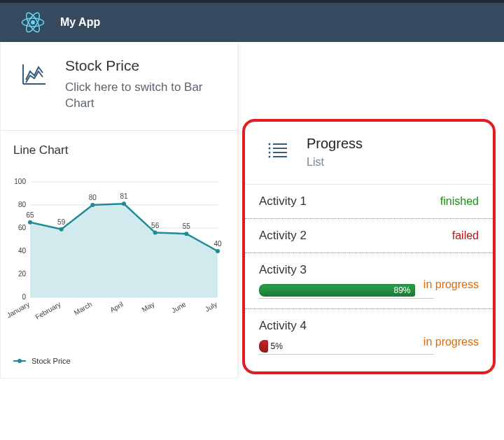  I want to click on progress-percent: 5%, so click(277, 346).